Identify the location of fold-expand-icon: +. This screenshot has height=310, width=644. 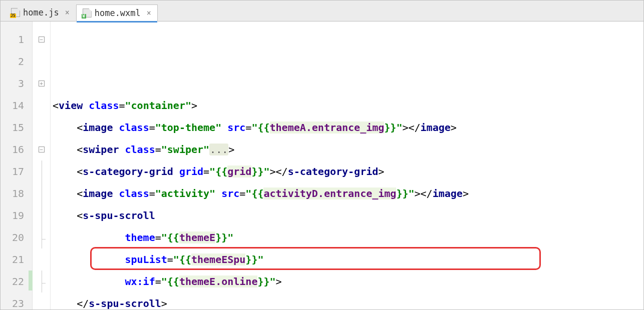
(42, 84).